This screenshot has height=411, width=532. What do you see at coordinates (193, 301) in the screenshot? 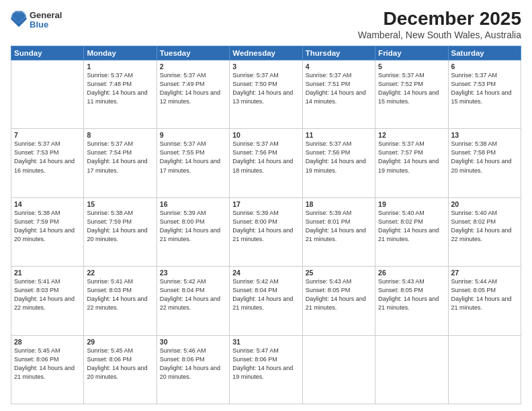
I see `table-row: 23Sunrise: 5:42 AMSunset: 8:04 PMDayligh…` at bounding box center [193, 301].